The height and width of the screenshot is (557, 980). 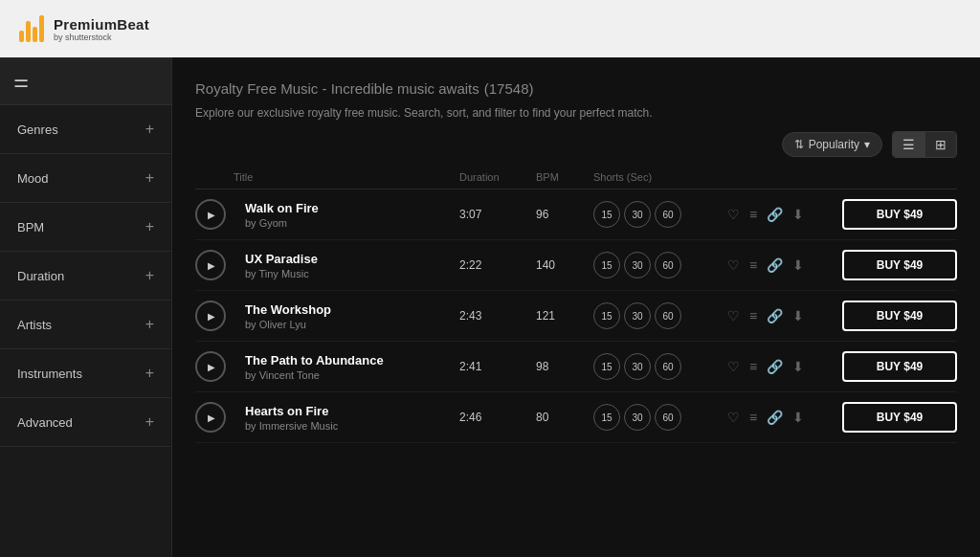 I want to click on track-actions-4: ♡ ≡ 🔗 ⬇, so click(x=785, y=367).